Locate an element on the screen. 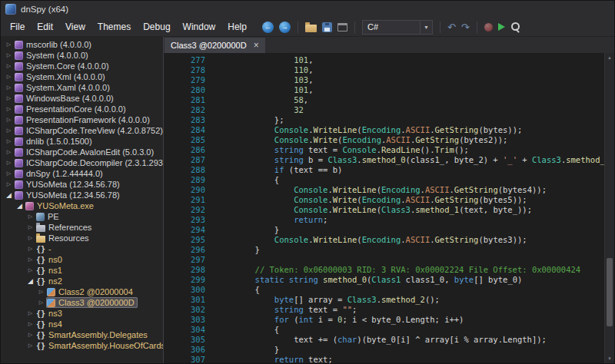 The height and width of the screenshot is (364, 615). tree-item-system-4-0-0-0: ▷System (4.0.0.0) is located at coordinates (81, 55).